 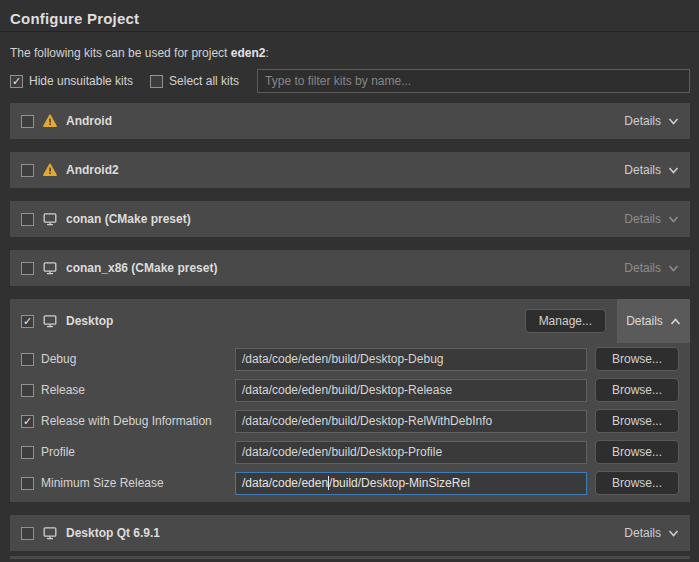 What do you see at coordinates (350, 390) in the screenshot?
I see `build-config-row-release: ✓ Release /data/code/eden/build/Desktop-…` at bounding box center [350, 390].